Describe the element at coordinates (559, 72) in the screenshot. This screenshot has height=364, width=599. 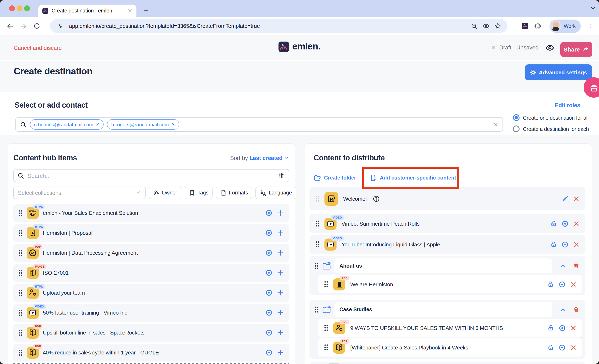
I see `advanced-settings-button: Advanced settings` at that location.